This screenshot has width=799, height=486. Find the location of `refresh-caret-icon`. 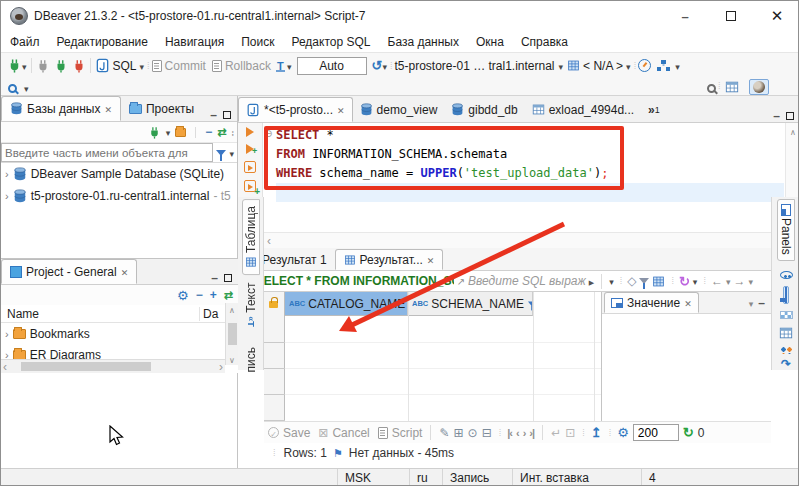

refresh-caret-icon is located at coordinates (696, 281).